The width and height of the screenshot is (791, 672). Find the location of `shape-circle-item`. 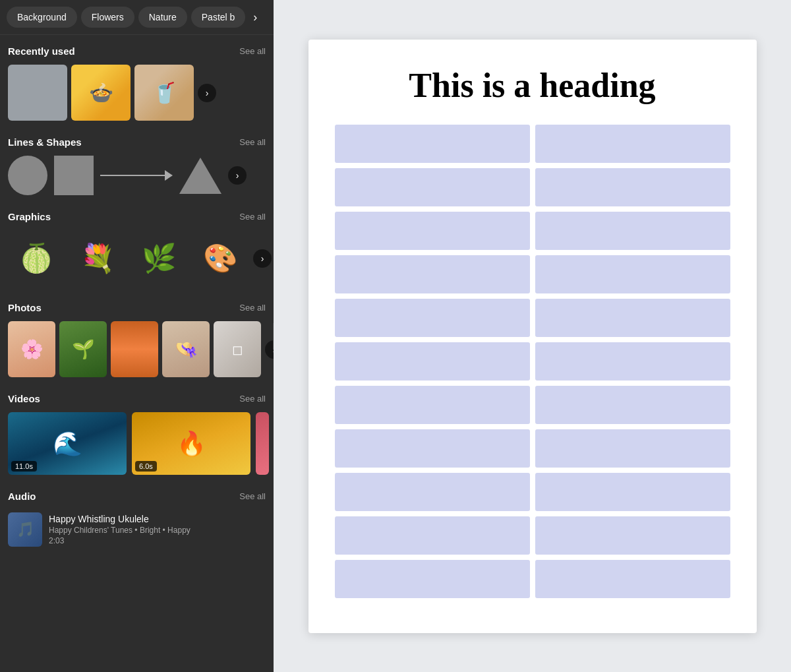

shape-circle-item is located at coordinates (28, 175).